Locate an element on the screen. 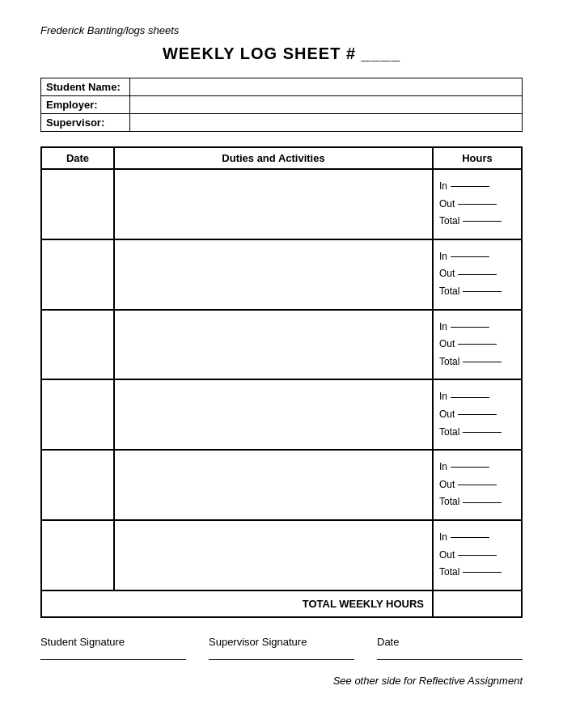 The height and width of the screenshot is (728, 563). hours-total-label-2: Total is located at coordinates (450, 362).